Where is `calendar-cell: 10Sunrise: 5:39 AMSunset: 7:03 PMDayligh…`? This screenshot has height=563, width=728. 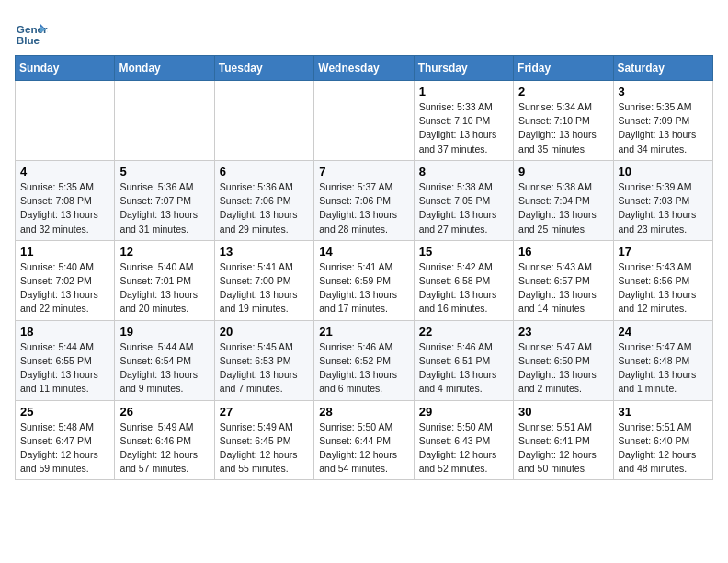 calendar-cell: 10Sunrise: 5:39 AMSunset: 7:03 PMDayligh… is located at coordinates (663, 201).